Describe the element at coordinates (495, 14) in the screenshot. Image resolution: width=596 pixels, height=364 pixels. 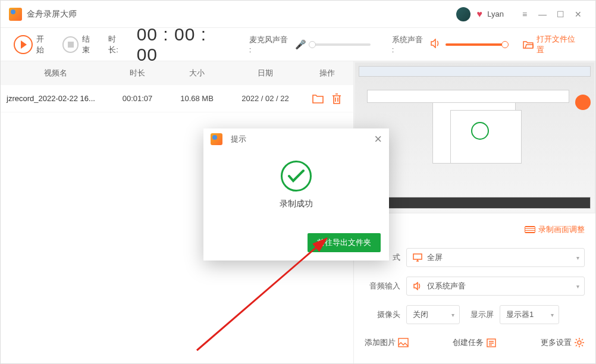
I see `username: Lyan` at that location.